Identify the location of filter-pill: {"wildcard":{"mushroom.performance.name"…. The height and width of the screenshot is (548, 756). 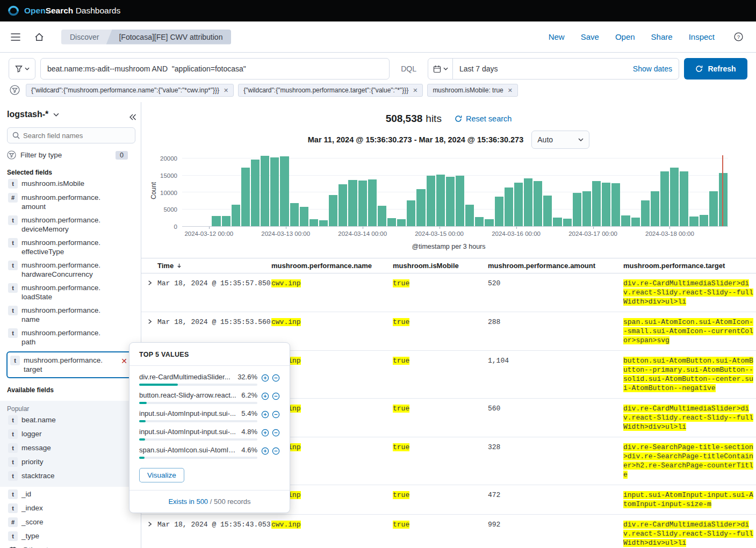
(130, 90).